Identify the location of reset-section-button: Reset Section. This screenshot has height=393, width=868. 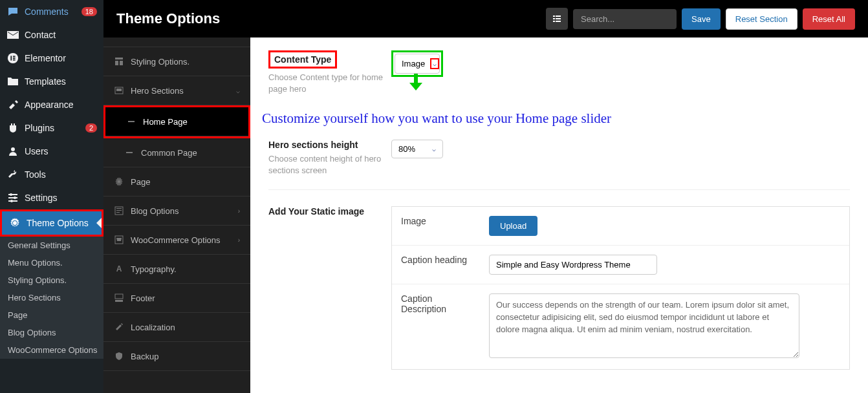
(762, 19).